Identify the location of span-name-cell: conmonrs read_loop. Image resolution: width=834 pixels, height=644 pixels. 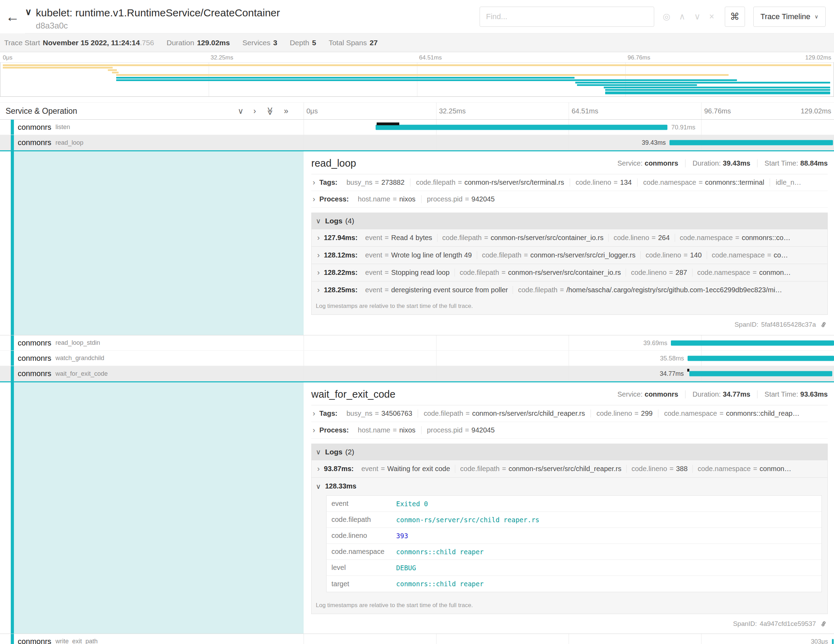
(152, 142).